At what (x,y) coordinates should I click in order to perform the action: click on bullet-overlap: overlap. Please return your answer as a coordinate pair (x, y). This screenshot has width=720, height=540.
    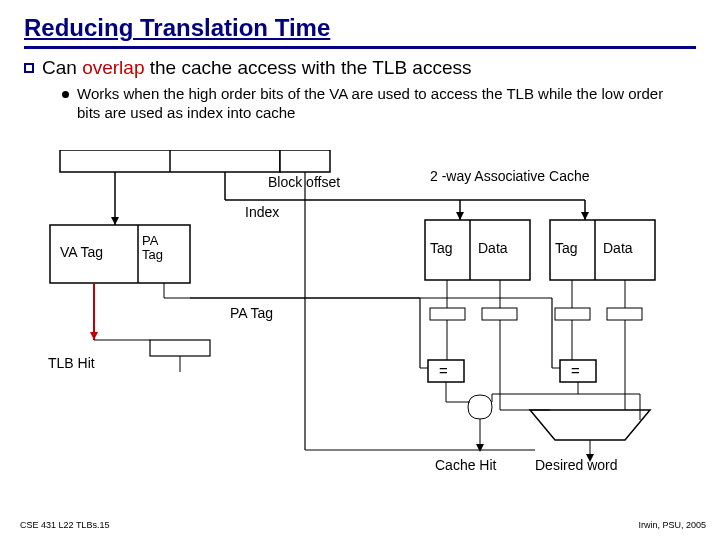
    Looking at the image, I should click on (113, 68).